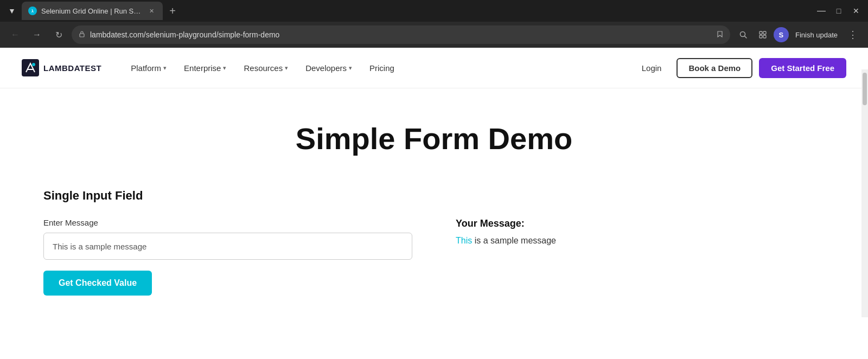  Describe the element at coordinates (92, 11) in the screenshot. I see `tab-title: Selenium Grid Online | Run Sele` at that location.